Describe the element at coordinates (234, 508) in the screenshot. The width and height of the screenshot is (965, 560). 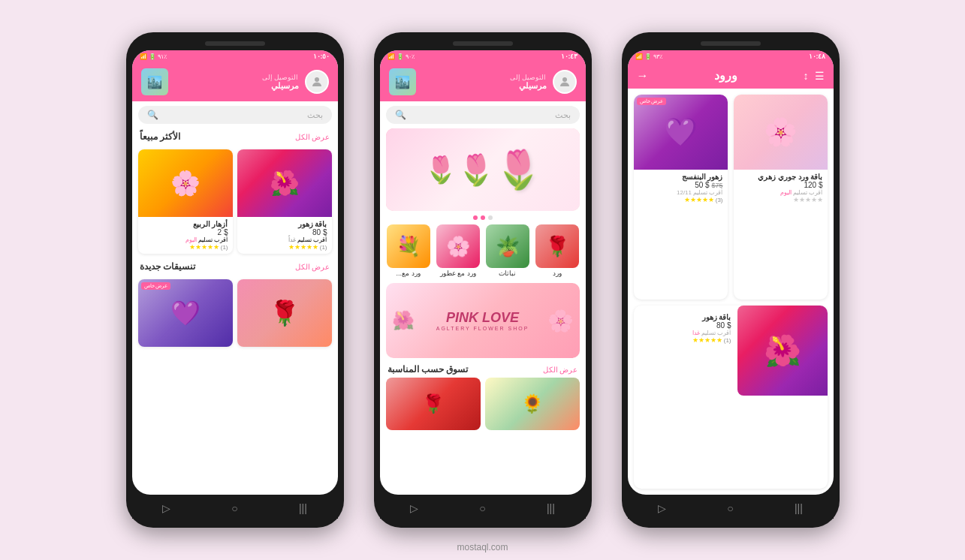
I see `nav-home-3: ○` at that location.